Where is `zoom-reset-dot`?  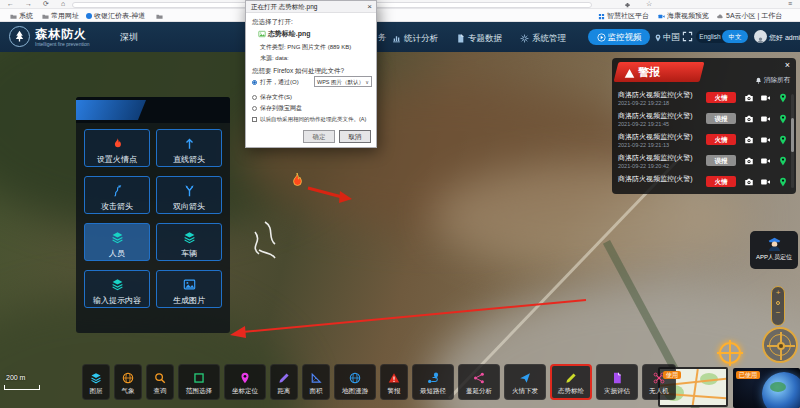 zoom-reset-dot is located at coordinates (778, 303).